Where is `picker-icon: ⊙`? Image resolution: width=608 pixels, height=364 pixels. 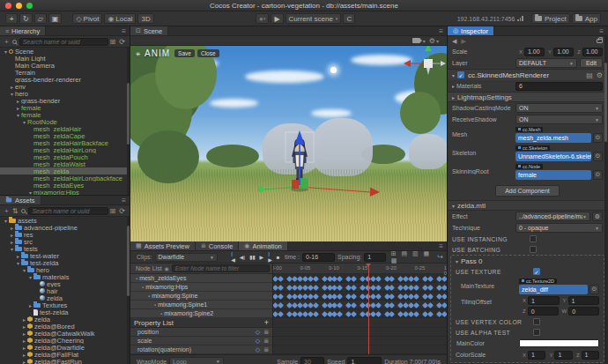
picker-icon: ⊙ is located at coordinates (597, 175).